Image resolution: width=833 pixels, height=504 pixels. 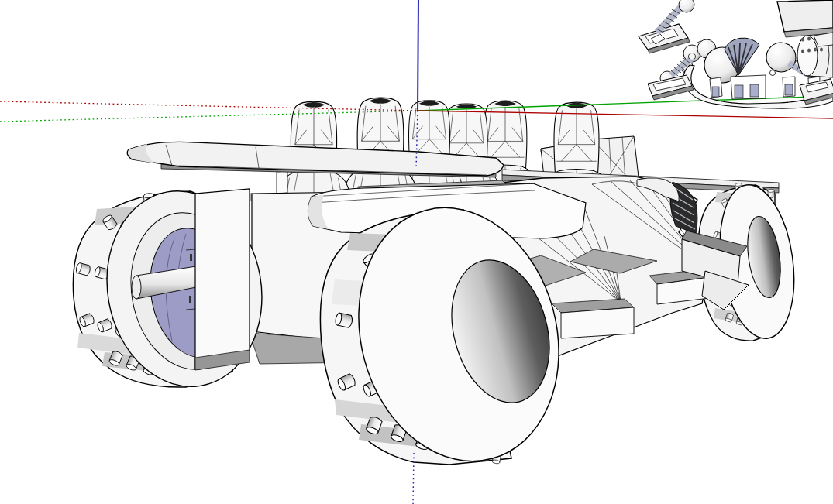 What do you see at coordinates (222, 279) in the screenshot?
I see `body-side-panel` at bounding box center [222, 279].